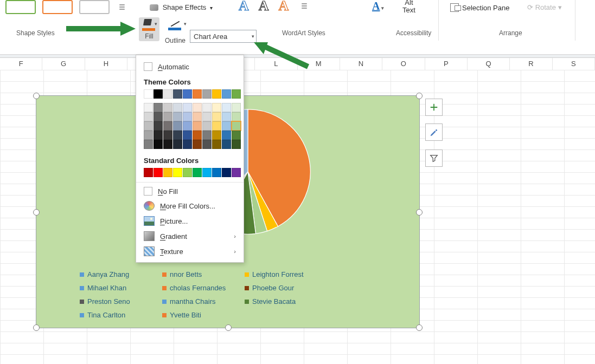  What do you see at coordinates (319, 64) in the screenshot?
I see `column-header: M` at bounding box center [319, 64].